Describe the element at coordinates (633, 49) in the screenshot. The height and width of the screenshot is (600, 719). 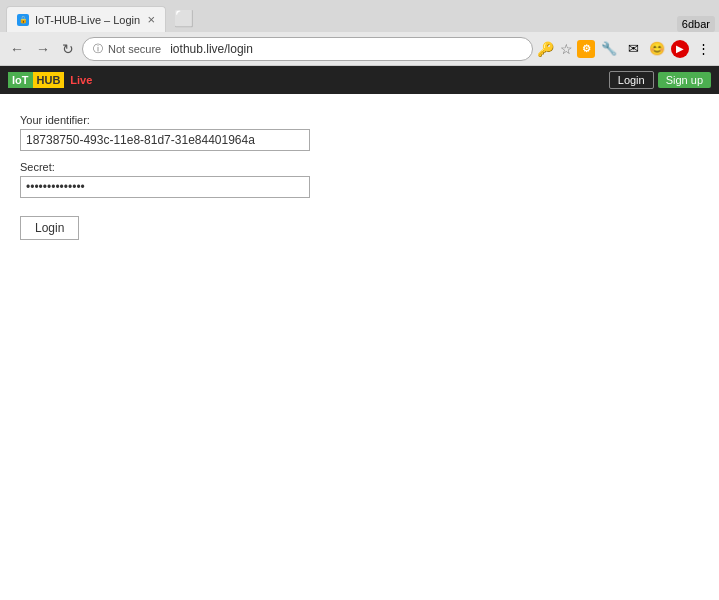
I see `extension-icon-3: ✉` at that location.